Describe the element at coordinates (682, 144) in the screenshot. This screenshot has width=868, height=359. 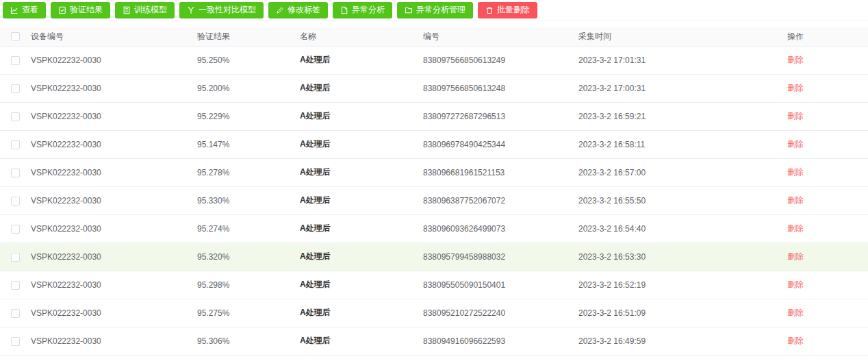
I see `cell-collect-time: 2023-3-2 16:58:11` at that location.